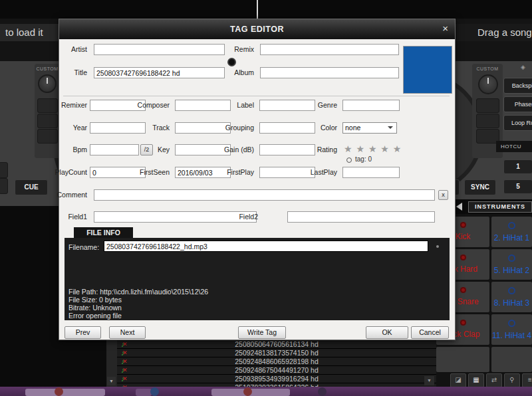  Describe the element at coordinates (160, 73) in the screenshot. I see `title-field` at that location.